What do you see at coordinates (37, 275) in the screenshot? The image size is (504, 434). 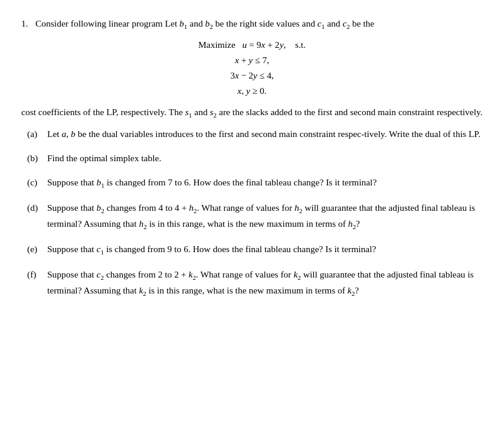 I see `part-f-label: (f)` at bounding box center [37, 275].